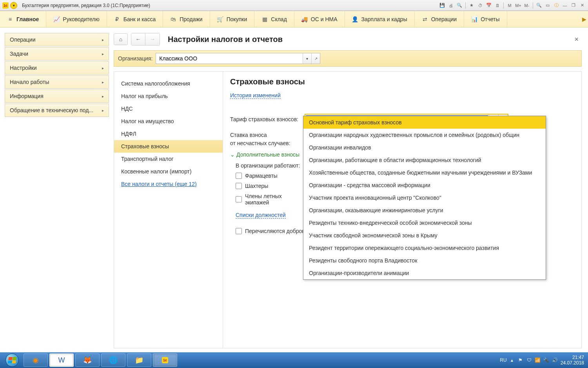 The height and width of the screenshot is (368, 588). Describe the element at coordinates (165, 360) in the screenshot. I see `taskbar-1c: 1c` at that location.